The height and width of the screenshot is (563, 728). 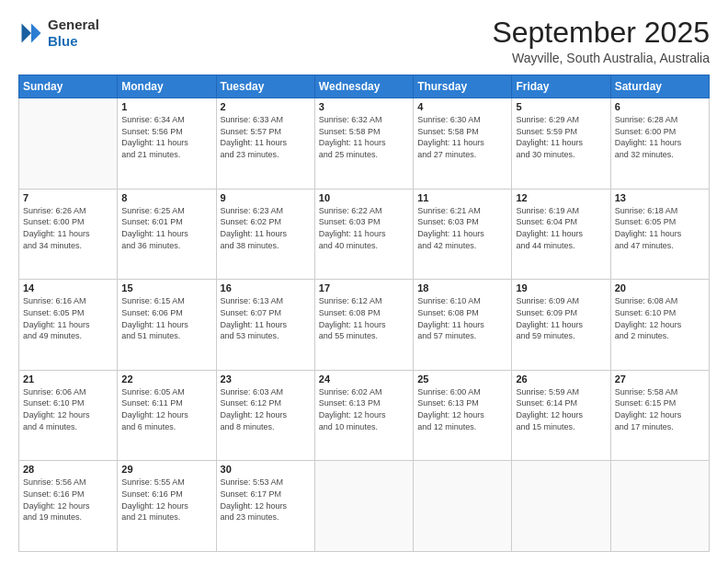 I want to click on day-number: 4, so click(x=462, y=107).